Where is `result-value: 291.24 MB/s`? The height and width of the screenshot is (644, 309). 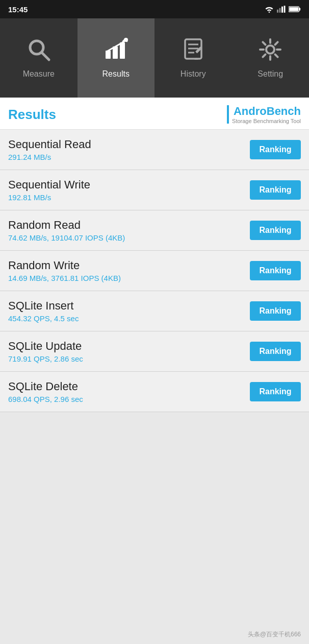
result-value: 291.24 MB/s is located at coordinates (129, 157).